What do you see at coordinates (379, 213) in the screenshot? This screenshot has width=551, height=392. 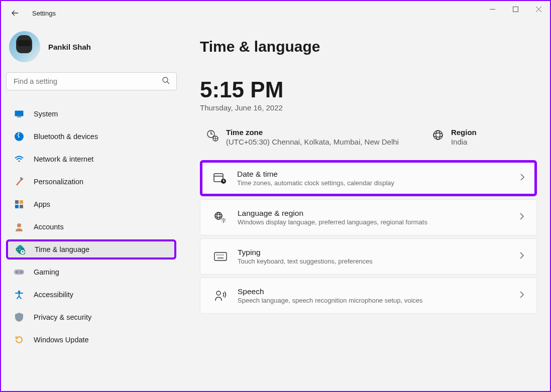 I see `card-title: Language & region` at bounding box center [379, 213].